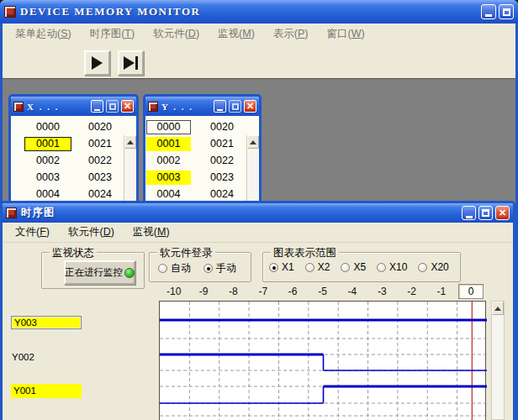  I want to click on axis-tick-label: -6, so click(293, 291).